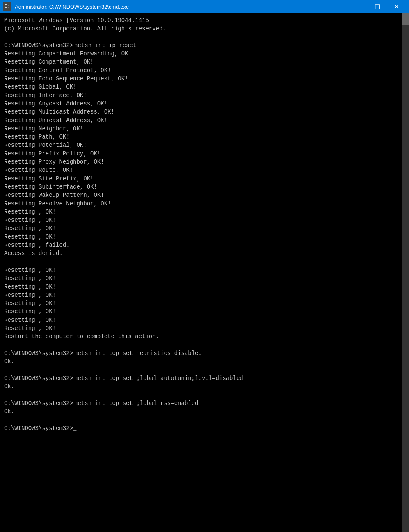  What do you see at coordinates (39, 428) in the screenshot?
I see `cursor-prompt: C:\WINDOWS\system32>` at bounding box center [39, 428].